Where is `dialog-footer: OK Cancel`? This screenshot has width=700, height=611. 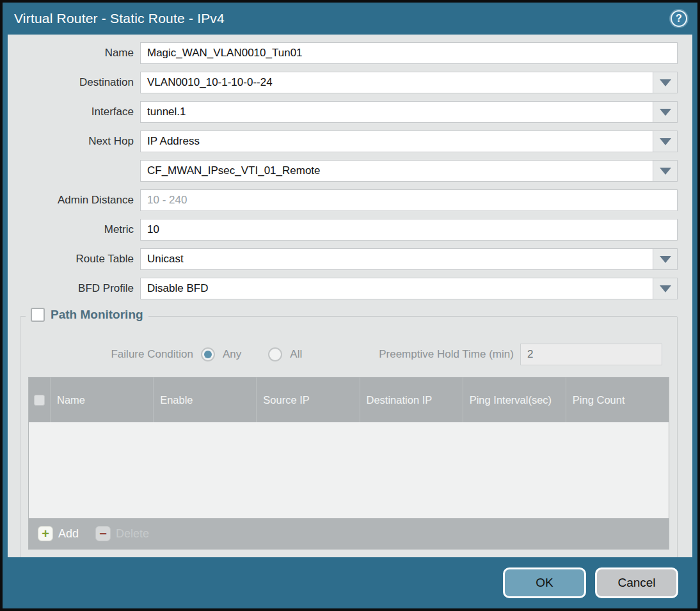 dialog-footer: OK Cancel is located at coordinates (350, 583).